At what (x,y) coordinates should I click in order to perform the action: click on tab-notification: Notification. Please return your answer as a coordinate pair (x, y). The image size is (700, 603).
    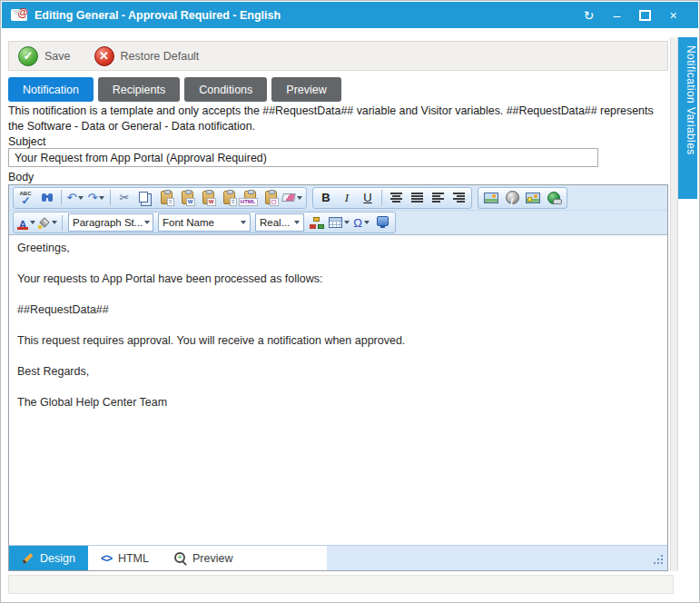
    Looking at the image, I should click on (51, 89).